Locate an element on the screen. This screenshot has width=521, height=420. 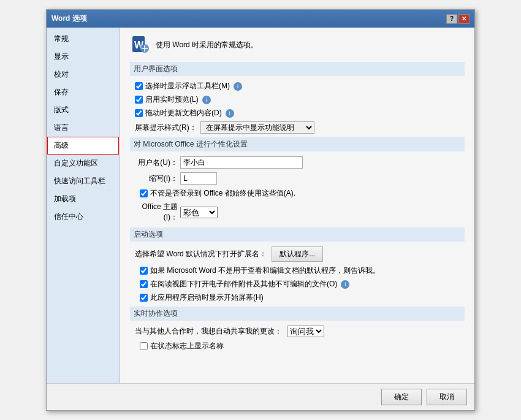
ok-button: 确定 is located at coordinates (401, 397).